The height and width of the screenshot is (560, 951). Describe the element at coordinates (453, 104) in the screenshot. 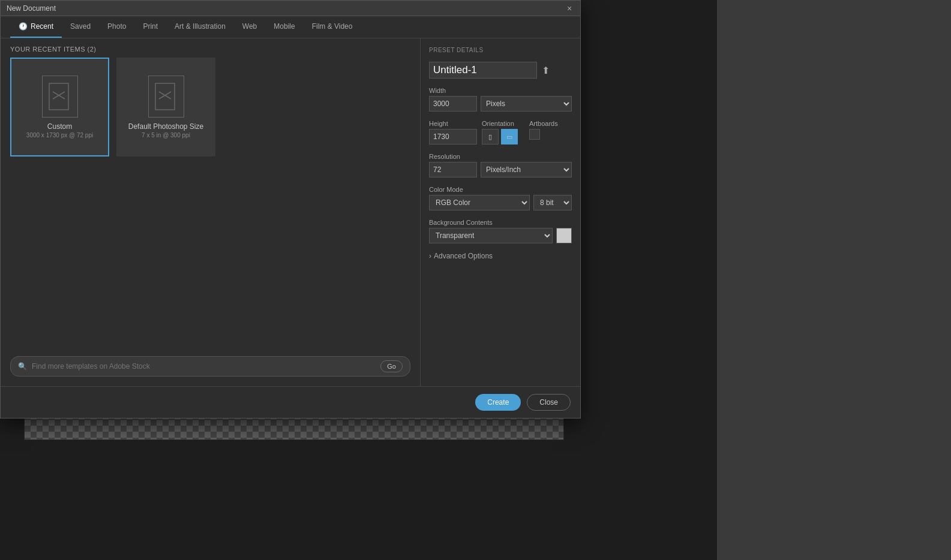

I see `width-input` at that location.